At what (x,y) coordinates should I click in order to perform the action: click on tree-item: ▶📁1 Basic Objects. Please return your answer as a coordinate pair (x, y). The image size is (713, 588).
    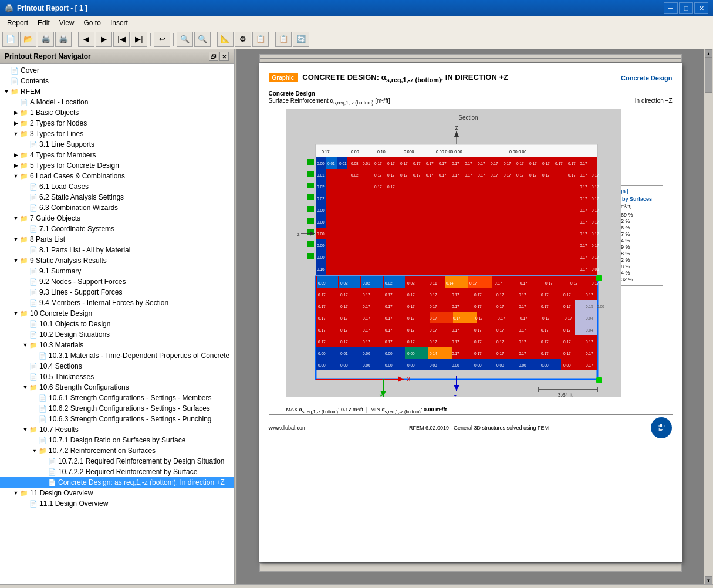
    Looking at the image, I should click on (117, 113).